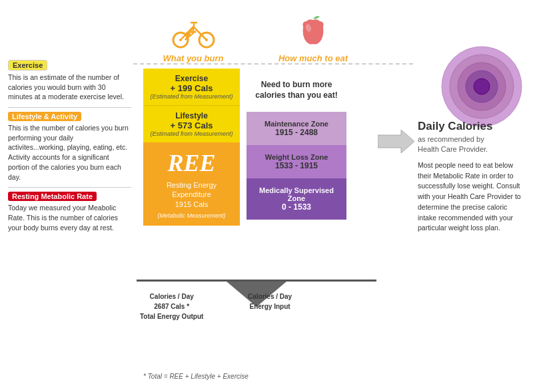 This screenshot has width=533, height=392. Describe the element at coordinates (313, 59) in the screenshot. I see `eat-title: How much to eat` at that location.